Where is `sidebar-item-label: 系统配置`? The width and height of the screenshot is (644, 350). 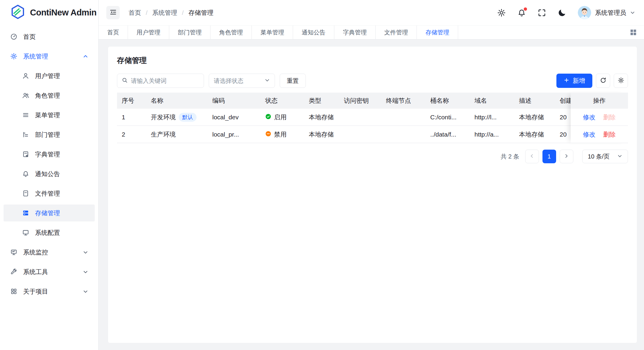 sidebar-item-label: 系统配置 is located at coordinates (48, 233).